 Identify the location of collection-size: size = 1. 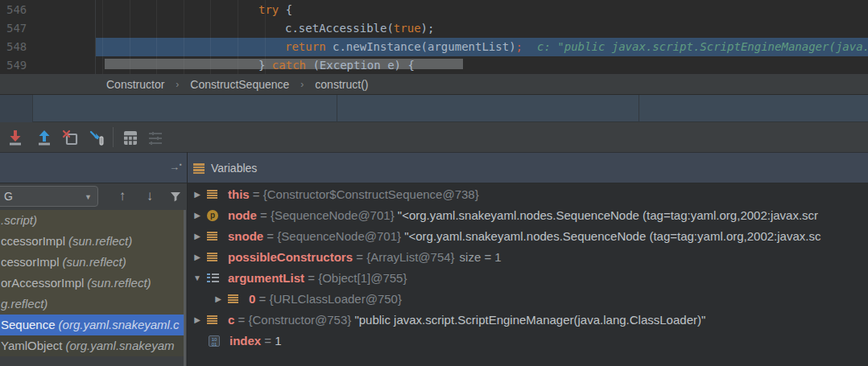
(481, 257).